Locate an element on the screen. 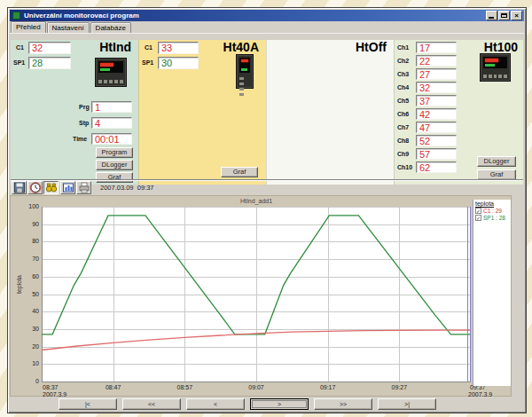  tab-prehled: Přehled is located at coordinates (28, 27).